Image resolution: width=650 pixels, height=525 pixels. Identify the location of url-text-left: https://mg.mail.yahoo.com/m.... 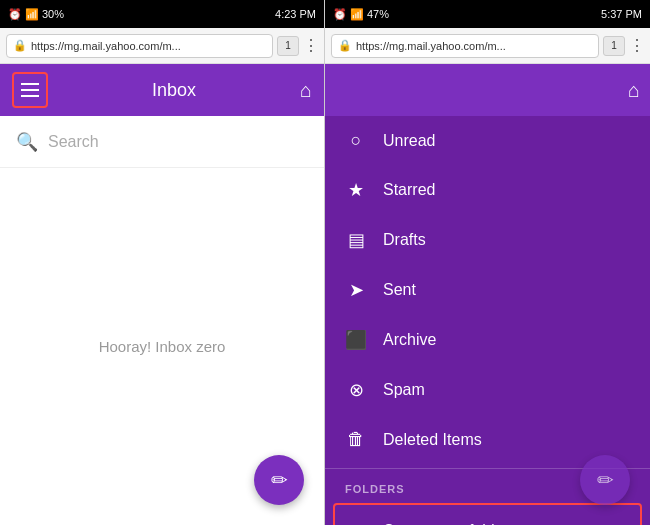
(106, 46).